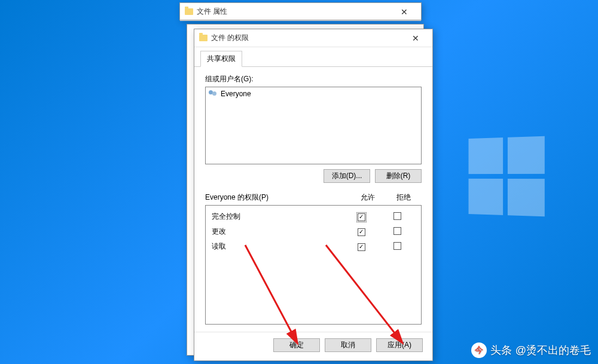  What do you see at coordinates (297, 345) in the screenshot?
I see `ok-button: 确定` at bounding box center [297, 345].